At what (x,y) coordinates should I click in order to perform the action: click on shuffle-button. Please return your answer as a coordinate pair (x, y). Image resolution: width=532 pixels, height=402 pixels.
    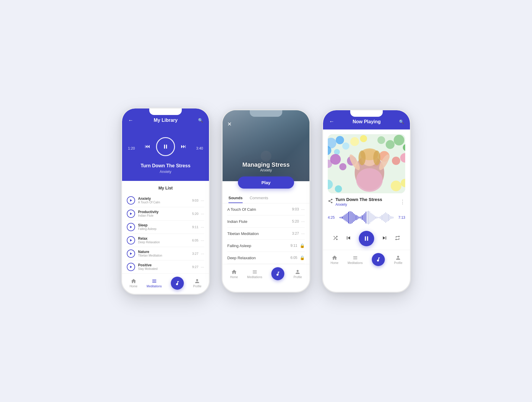
    Looking at the image, I should click on (335, 239).